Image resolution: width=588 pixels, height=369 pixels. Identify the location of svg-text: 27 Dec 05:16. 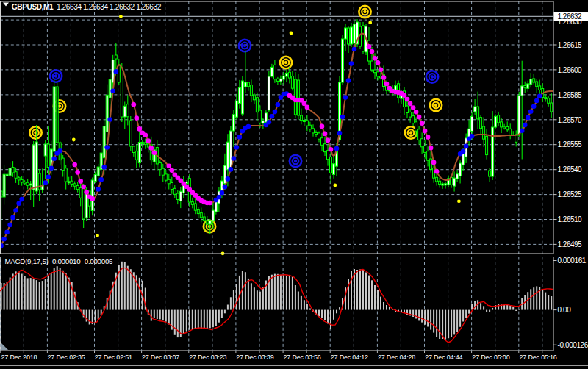
(538, 357).